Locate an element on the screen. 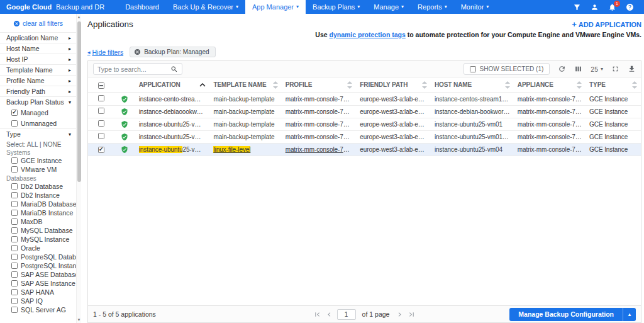 Image resolution: width=644 pixels, height=323 pixels. row-checkbox-checked is located at coordinates (101, 150).